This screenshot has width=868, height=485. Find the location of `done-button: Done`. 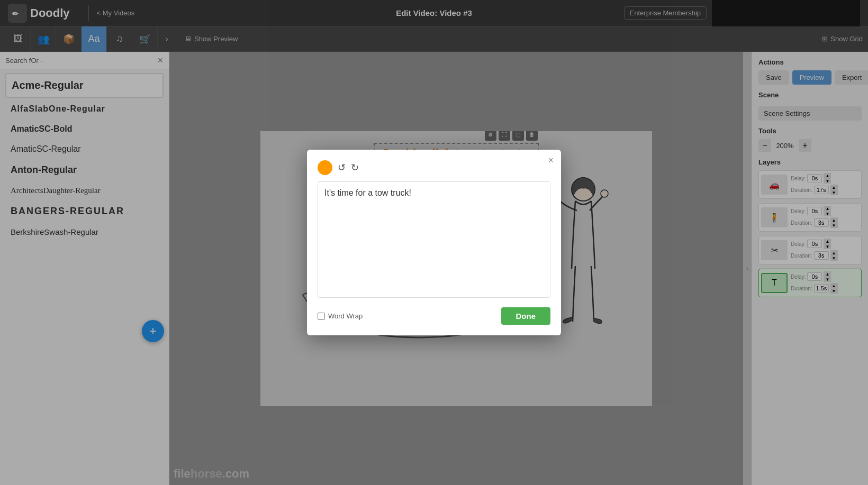

done-button: Done is located at coordinates (526, 316).